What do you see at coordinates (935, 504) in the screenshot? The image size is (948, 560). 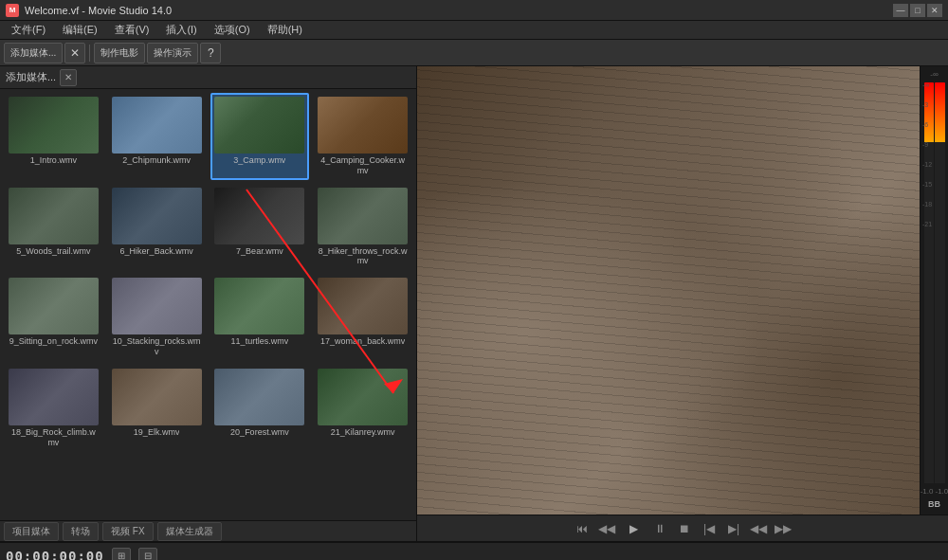 I see `vu-bb-label: BB` at bounding box center [935, 504].